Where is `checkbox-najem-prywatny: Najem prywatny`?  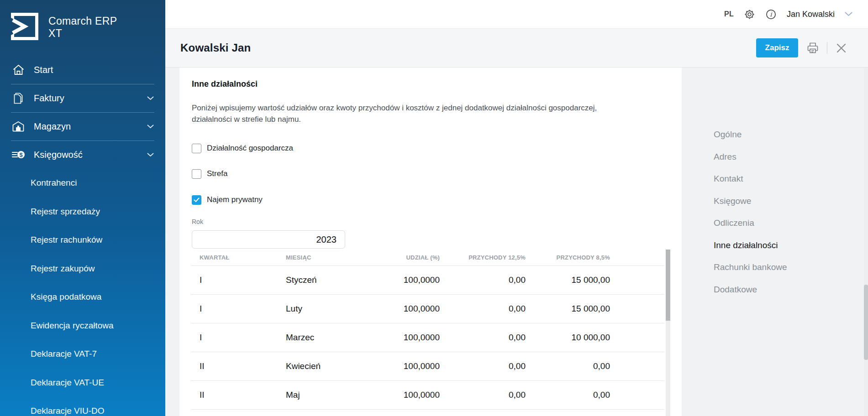 checkbox-najem-prywatny: Najem prywatny is located at coordinates (227, 200).